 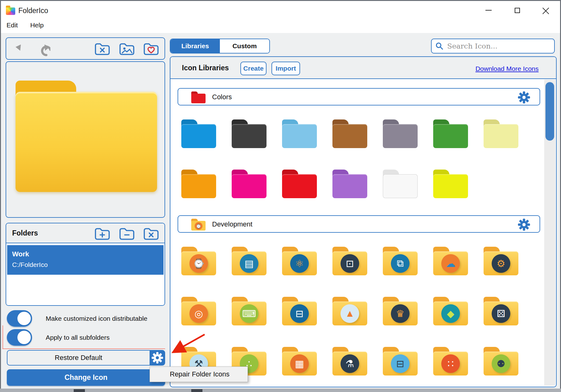 What do you see at coordinates (249, 314) in the screenshot?
I see `code-monitor-icon: ⌨` at bounding box center [249, 314].